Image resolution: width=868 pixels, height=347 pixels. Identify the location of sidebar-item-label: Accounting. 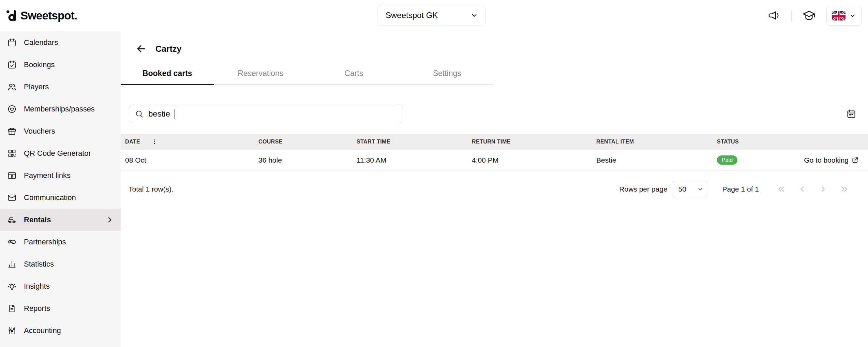
(42, 331).